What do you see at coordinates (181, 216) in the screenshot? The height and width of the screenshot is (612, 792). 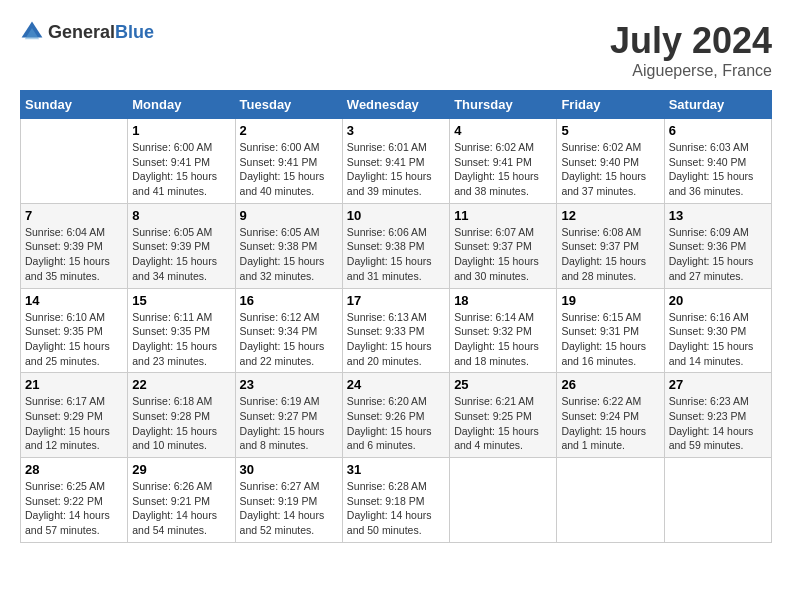 I see `day-number: 8` at bounding box center [181, 216].